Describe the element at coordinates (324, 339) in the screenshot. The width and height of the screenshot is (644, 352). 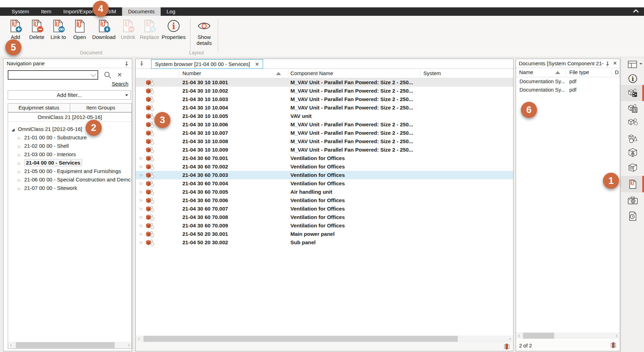
I see `browser-horizontal-scrollbar: ‹ ›` at that location.